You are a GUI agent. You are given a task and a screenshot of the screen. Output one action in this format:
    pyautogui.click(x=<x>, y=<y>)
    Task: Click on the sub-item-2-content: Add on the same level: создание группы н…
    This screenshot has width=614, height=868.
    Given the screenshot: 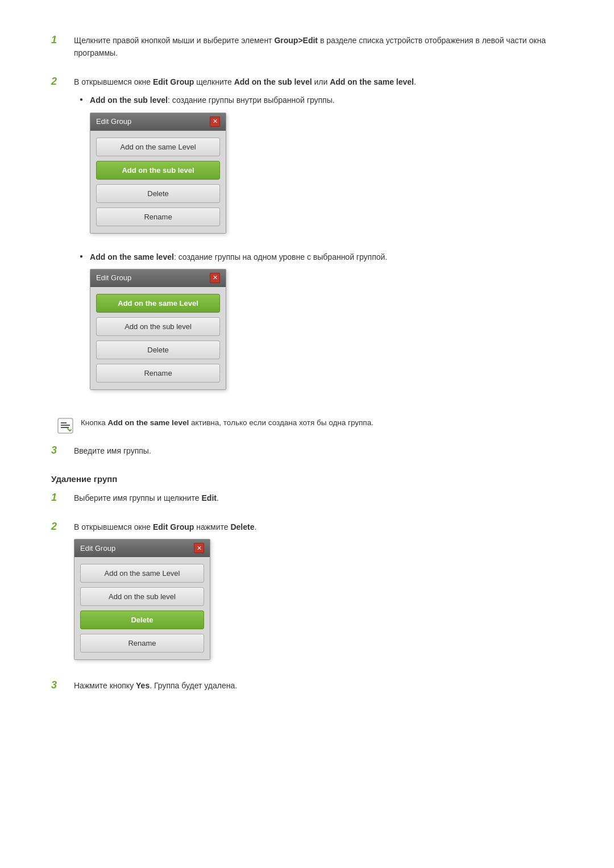 What is the action you would take?
    pyautogui.click(x=326, y=325)
    